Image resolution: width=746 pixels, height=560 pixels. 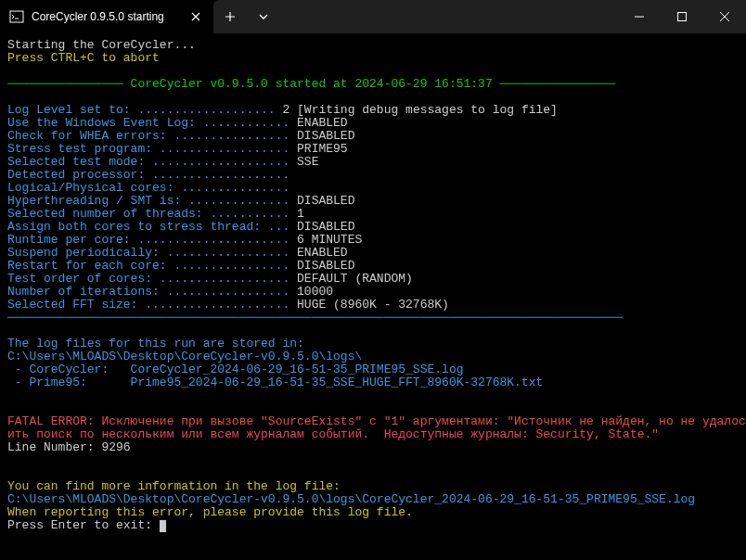 What do you see at coordinates (148, 122) in the screenshot?
I see `terminal-line: Use the Windows Event Log: ............` at bounding box center [148, 122].